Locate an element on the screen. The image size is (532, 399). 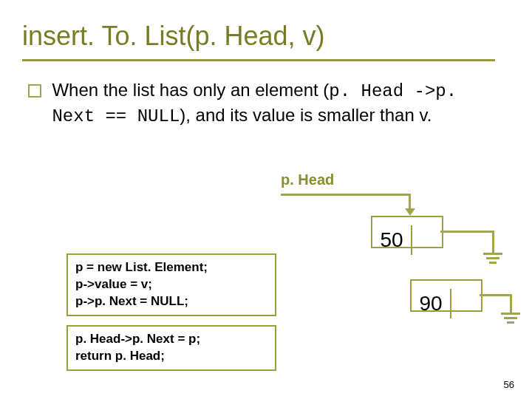
code-line: p. Head->p. Next = p; is located at coordinates (171, 340).